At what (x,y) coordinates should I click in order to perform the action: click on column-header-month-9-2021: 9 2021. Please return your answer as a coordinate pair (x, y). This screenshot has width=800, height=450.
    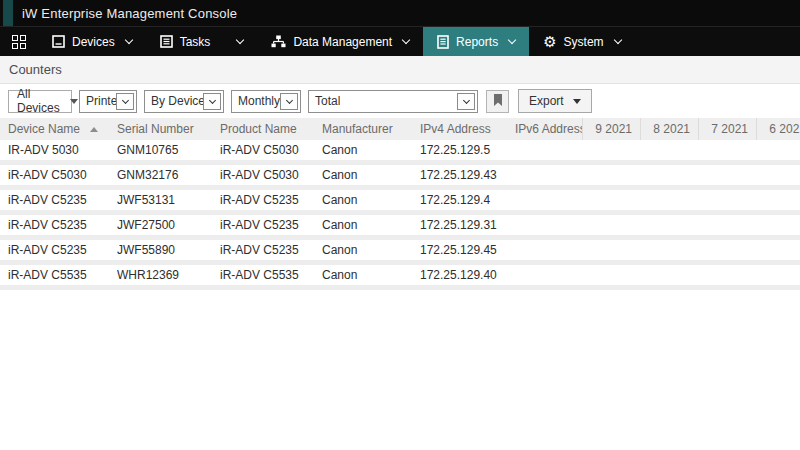
    Looking at the image, I should click on (611, 129).